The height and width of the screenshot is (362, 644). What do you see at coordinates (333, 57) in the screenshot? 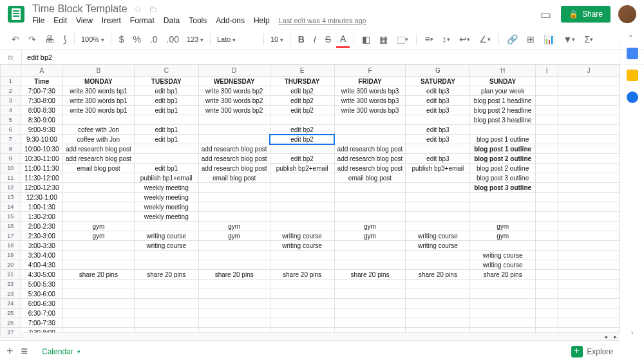
I see `formula-input` at bounding box center [333, 57].